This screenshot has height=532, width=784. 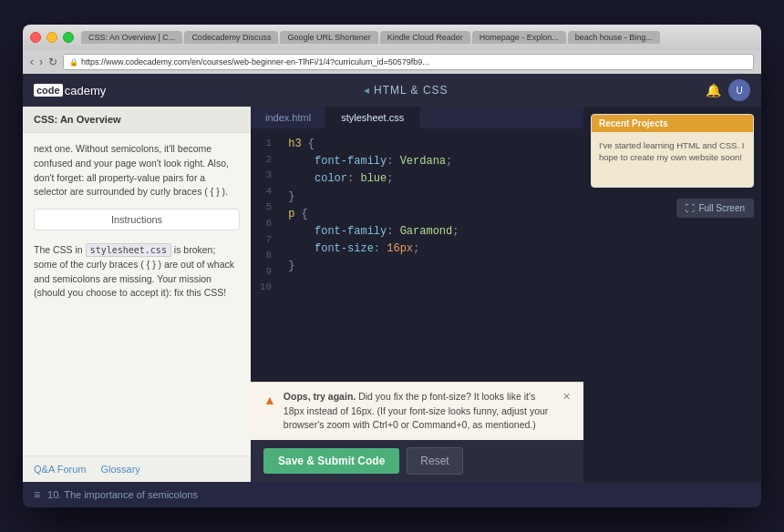 What do you see at coordinates (408, 62) in the screenshot?
I see `address-bar: 🔒 https://www.codecademy.com/en/courses/…` at bounding box center [408, 62].